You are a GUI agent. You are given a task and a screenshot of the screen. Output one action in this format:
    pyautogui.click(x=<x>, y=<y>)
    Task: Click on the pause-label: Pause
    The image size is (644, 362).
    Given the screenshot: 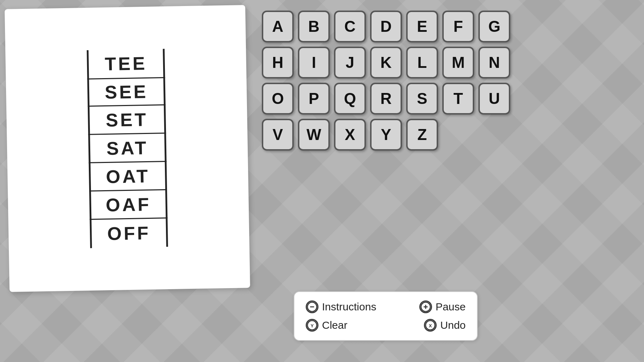 What is the action you would take?
    pyautogui.click(x=451, y=307)
    